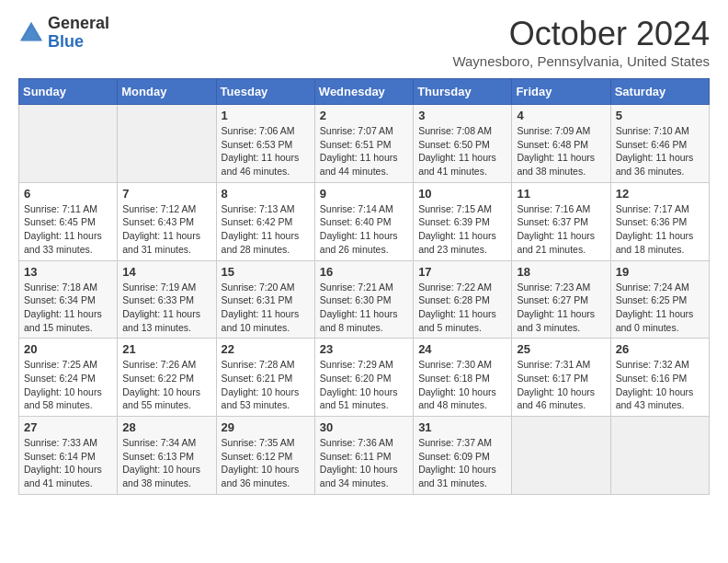  Describe the element at coordinates (660, 193) in the screenshot. I see `day-number: 12` at that location.